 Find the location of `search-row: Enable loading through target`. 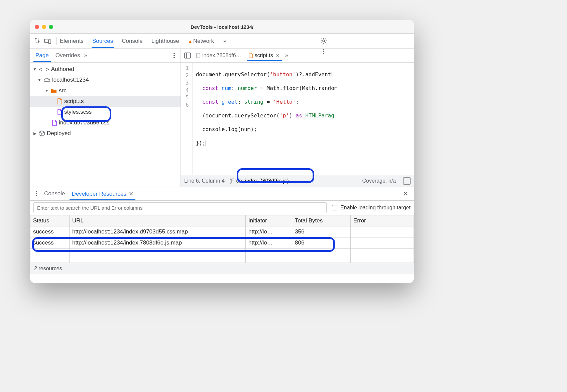

search-row: Enable loading through target is located at coordinates (222, 208).